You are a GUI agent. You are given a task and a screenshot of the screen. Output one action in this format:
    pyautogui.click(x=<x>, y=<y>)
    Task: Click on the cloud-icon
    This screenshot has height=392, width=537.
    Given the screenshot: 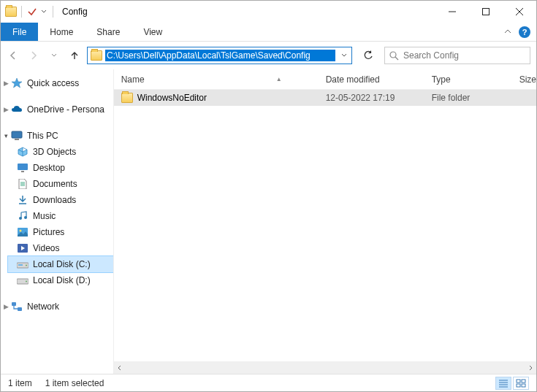 What is the action you would take?
    pyautogui.click(x=17, y=109)
    